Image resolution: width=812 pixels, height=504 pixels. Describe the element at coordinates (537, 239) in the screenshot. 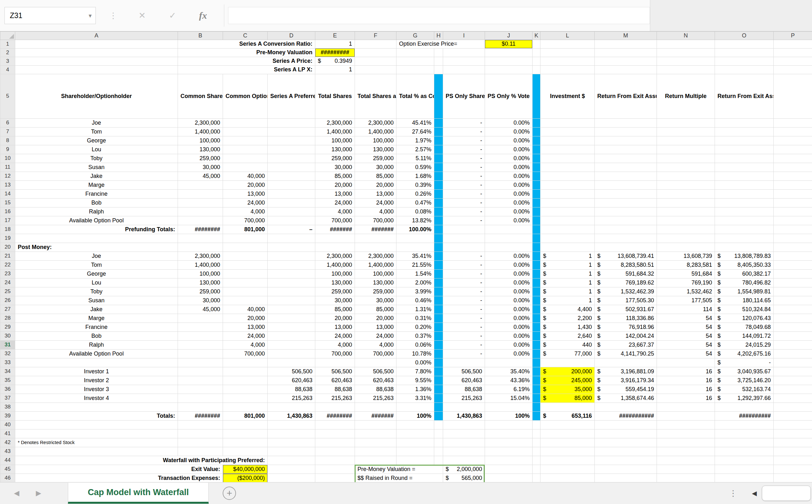

I see `cell-K19` at that location.